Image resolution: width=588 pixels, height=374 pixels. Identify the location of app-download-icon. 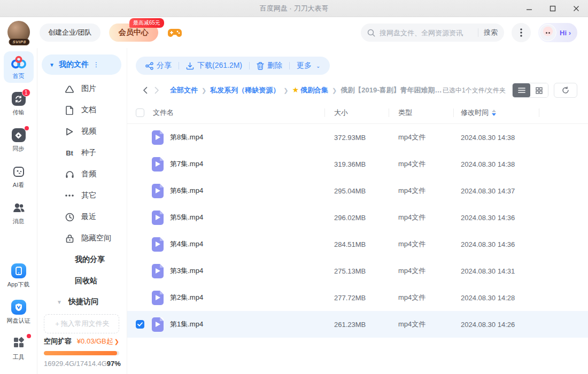
(19, 271).